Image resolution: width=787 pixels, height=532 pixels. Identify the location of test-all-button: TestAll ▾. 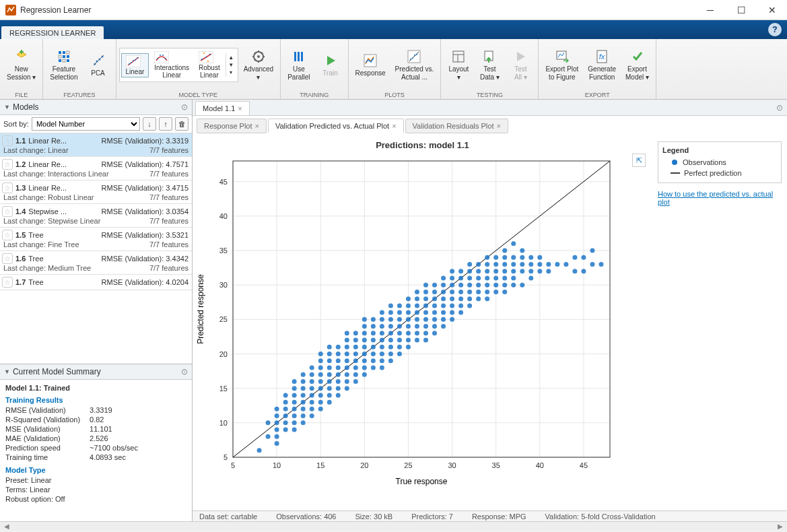
(520, 65).